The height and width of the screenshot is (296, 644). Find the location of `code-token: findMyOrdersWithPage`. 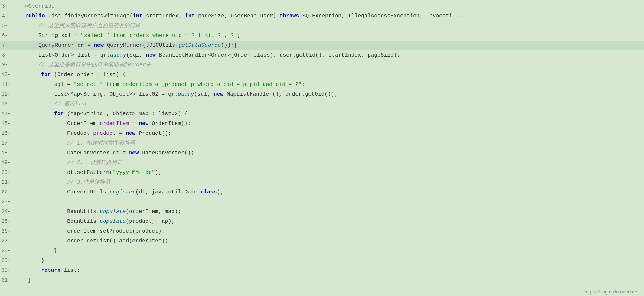

code-token: findMyOrdersWithPage is located at coordinates (97, 16).